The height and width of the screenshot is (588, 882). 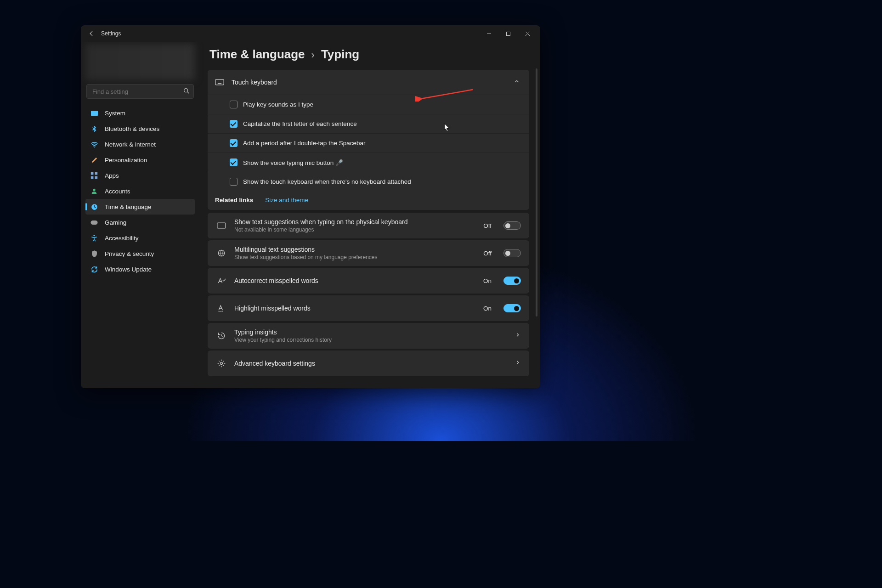 I want to click on option-play-key-sounds: Play key sounds as I type, so click(x=368, y=104).